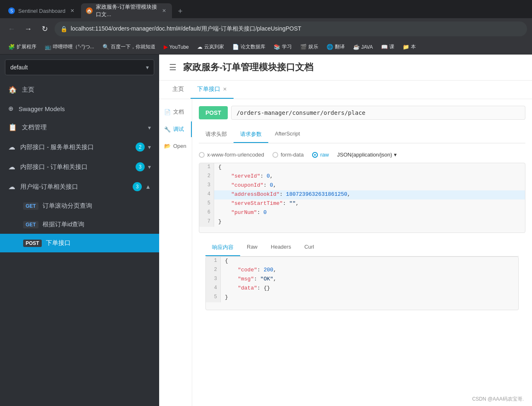  Describe the element at coordinates (225, 89) in the screenshot. I see `tab-nav-close-icon: ✕` at that location.